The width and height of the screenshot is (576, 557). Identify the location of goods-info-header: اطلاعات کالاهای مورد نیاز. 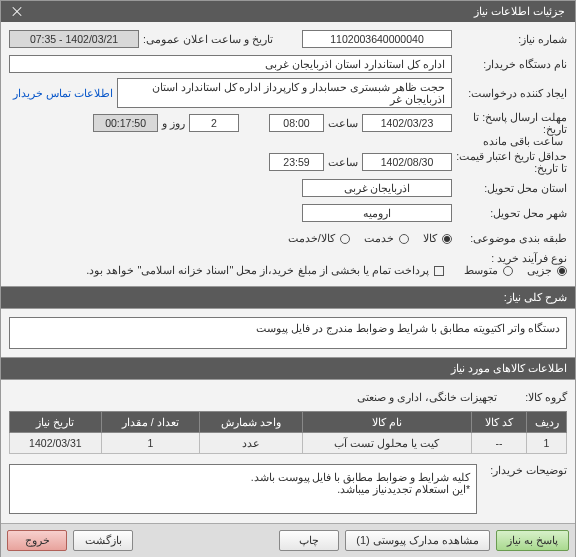
(288, 368).